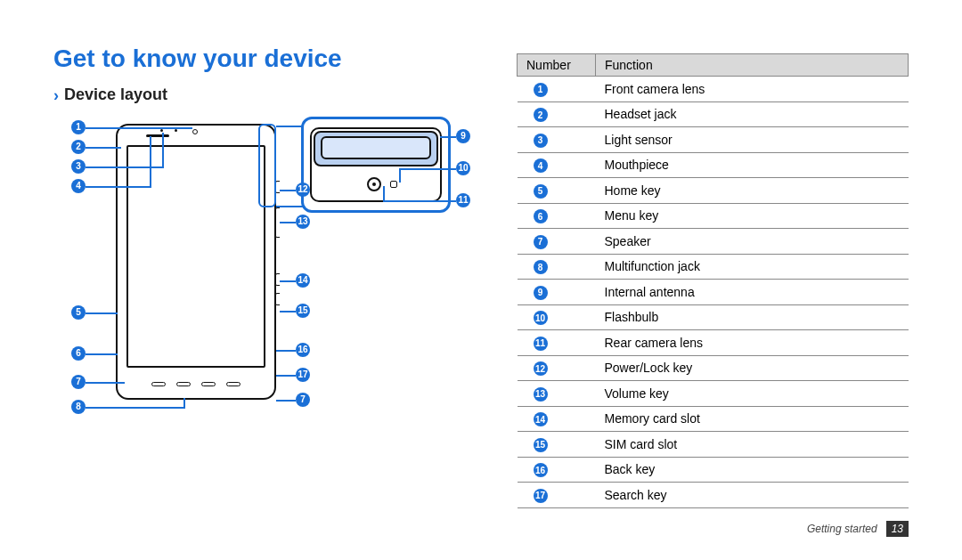  I want to click on table-row: 7Speaker, so click(713, 242).